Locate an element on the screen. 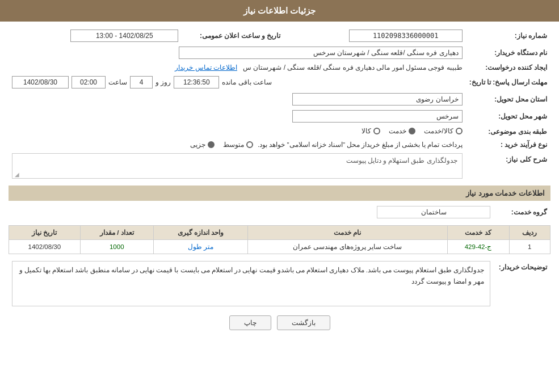 This screenshot has height=392, width=559. tabaqe-label: طبقه بندی موضوعی: is located at coordinates (508, 132).